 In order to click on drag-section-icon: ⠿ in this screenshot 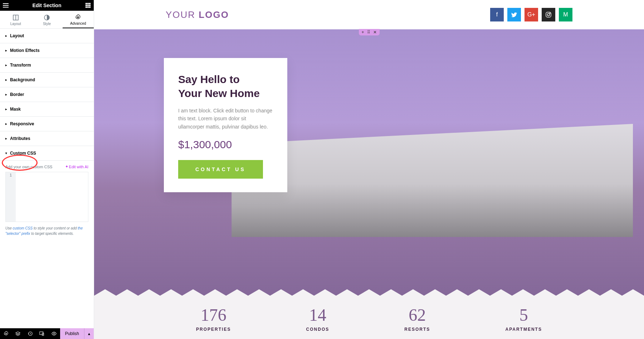, I will do `click(369, 32)`.